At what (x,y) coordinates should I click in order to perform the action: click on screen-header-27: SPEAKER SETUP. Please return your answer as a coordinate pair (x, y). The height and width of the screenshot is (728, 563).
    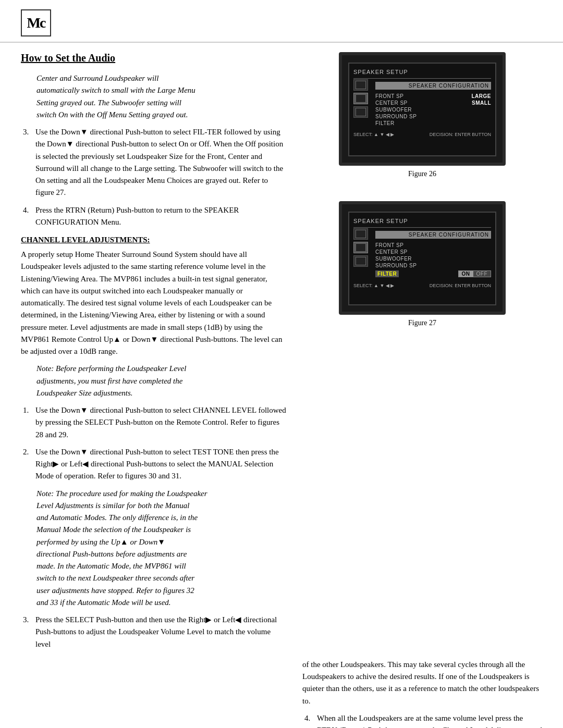
    Looking at the image, I should click on (422, 221).